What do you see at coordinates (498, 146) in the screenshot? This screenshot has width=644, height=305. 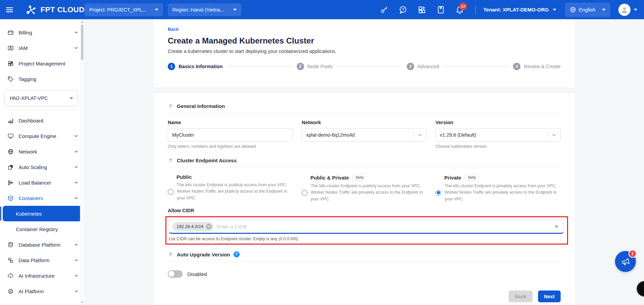 I see `version-help-text: Choose kubernetes version` at bounding box center [498, 146].